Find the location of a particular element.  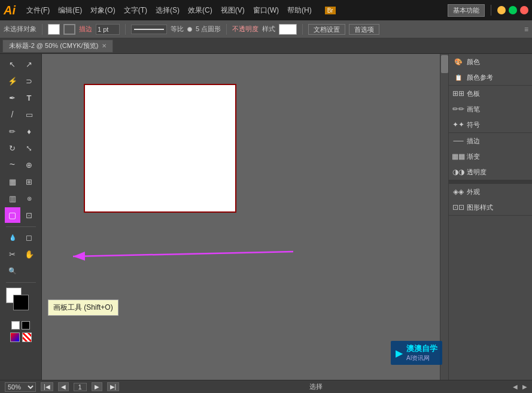

tool-row-9: ⊛ is located at coordinates (21, 198).